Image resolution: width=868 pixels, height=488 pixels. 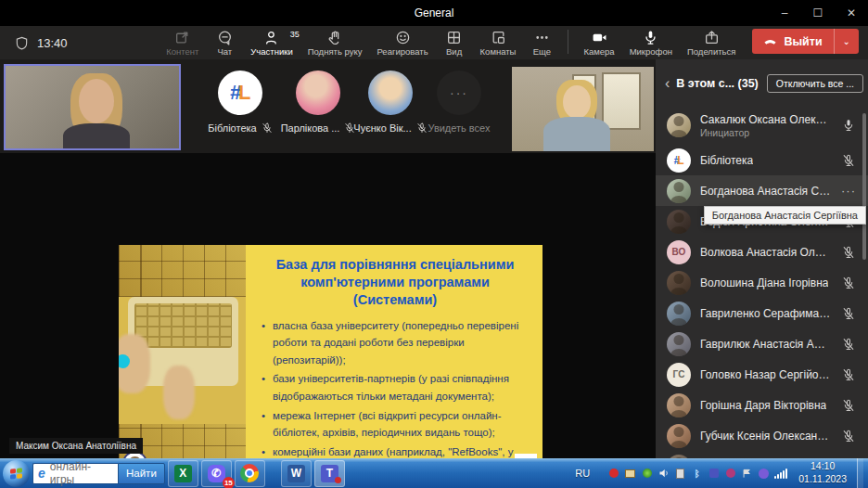 I want to click on excel-icon: X, so click(x=184, y=473).